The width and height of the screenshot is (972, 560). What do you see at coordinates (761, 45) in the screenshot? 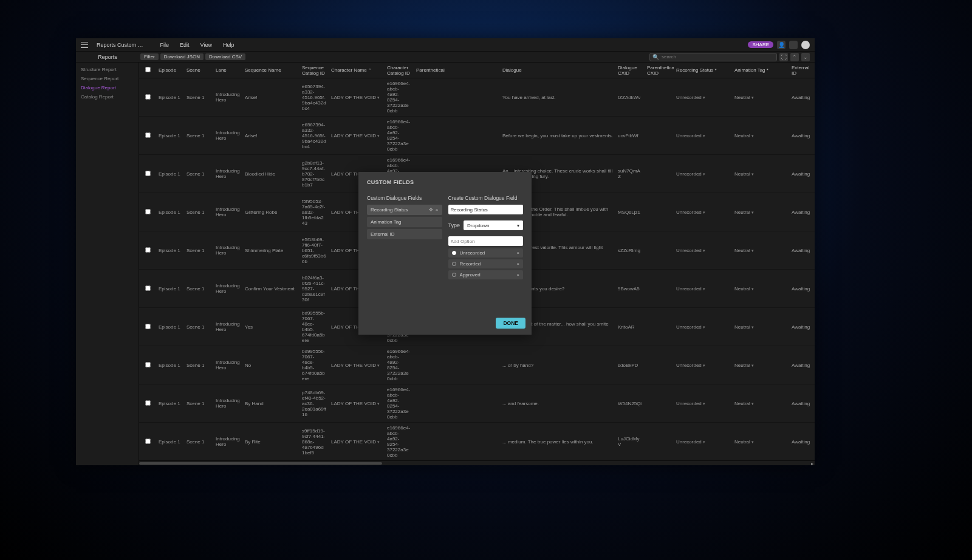
I see `share-button: SHARE` at bounding box center [761, 45].